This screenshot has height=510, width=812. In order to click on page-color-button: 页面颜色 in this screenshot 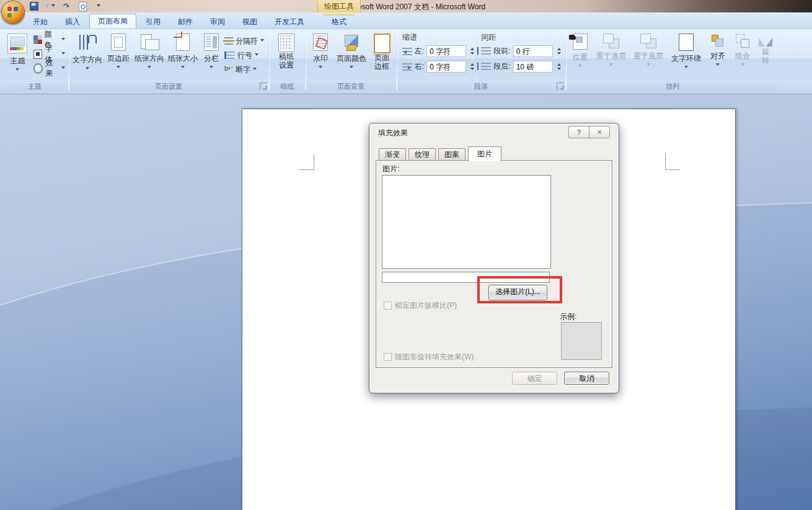, I will do `click(351, 56)`.